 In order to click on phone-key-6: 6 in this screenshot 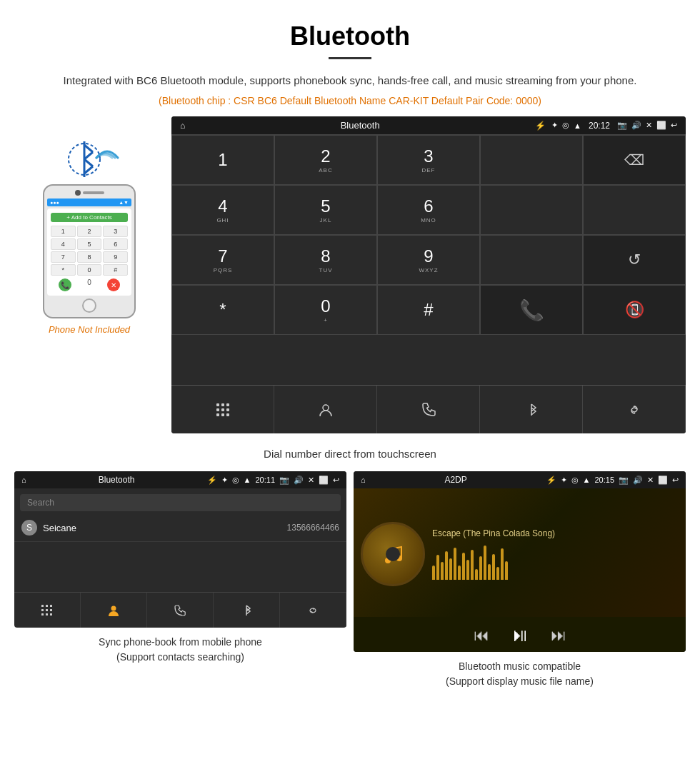, I will do `click(116, 244)`.